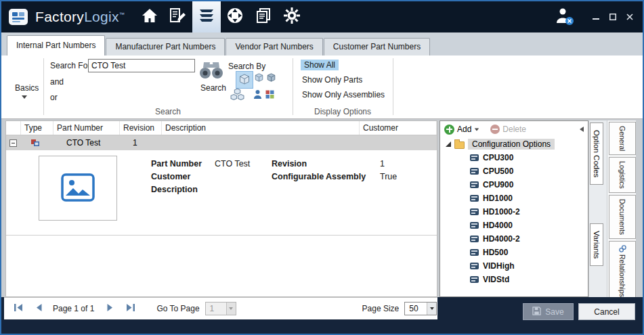 This screenshot has height=335, width=644. I want to click on tree-item-cpu900: CPU900, so click(514, 185).